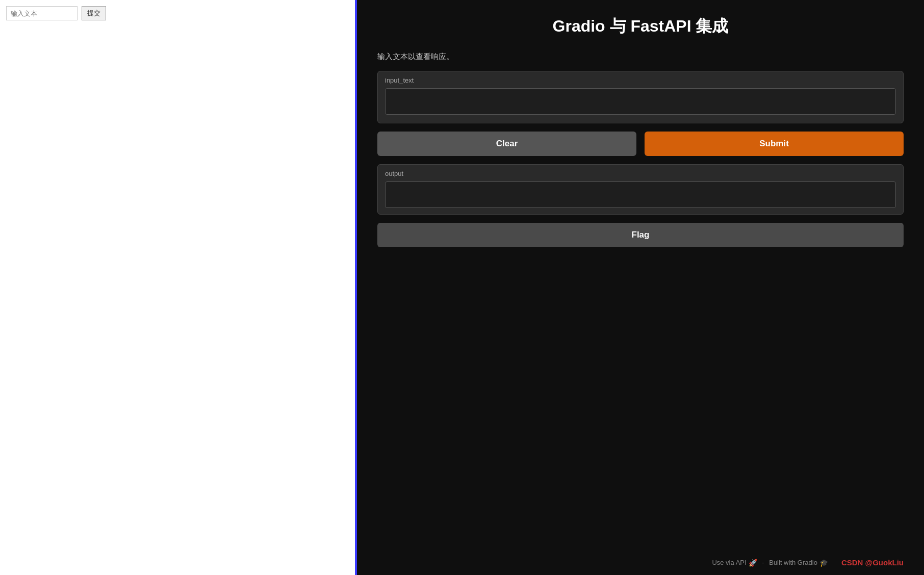  I want to click on button-row: Clear Submit, so click(640, 144).